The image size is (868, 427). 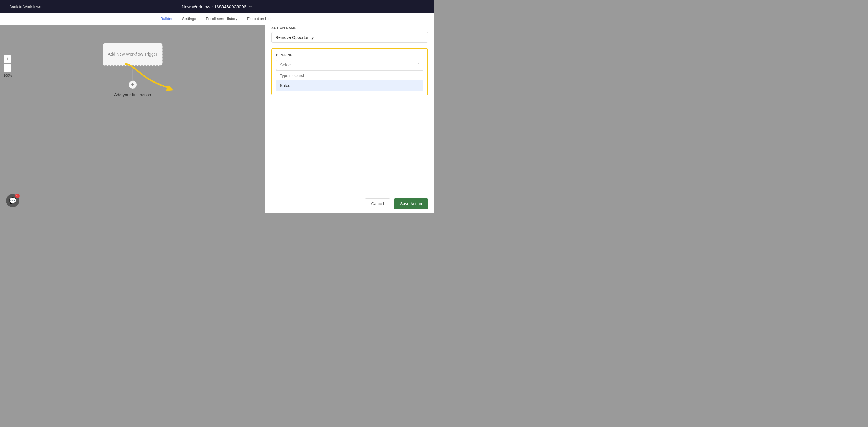 What do you see at coordinates (22, 7) in the screenshot?
I see `back-to-workflows: ← Back to Workflows` at bounding box center [22, 7].